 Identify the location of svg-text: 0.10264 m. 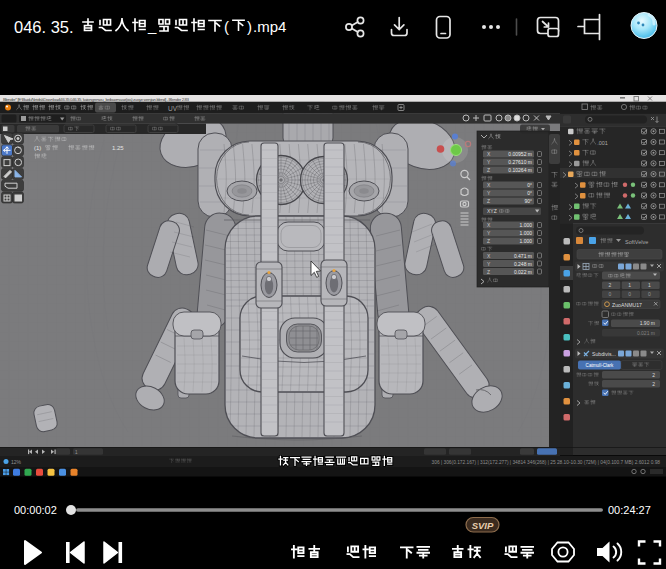
(520, 170).